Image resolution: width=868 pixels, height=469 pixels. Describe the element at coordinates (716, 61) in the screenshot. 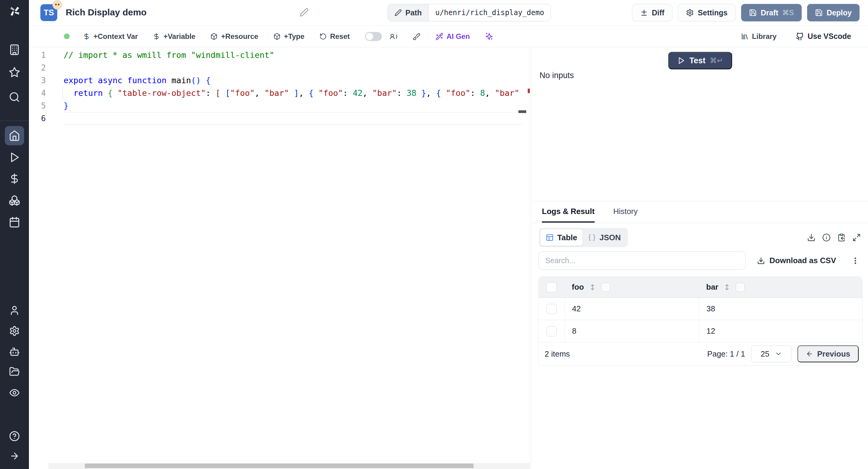

I see `test-shortcut: ⌘↵` at that location.